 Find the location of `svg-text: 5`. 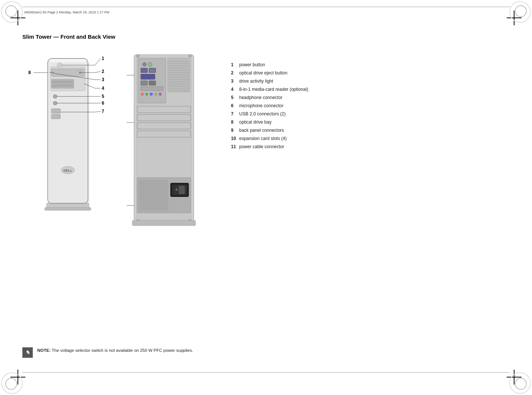

svg-text: 5 is located at coordinates (103, 96).